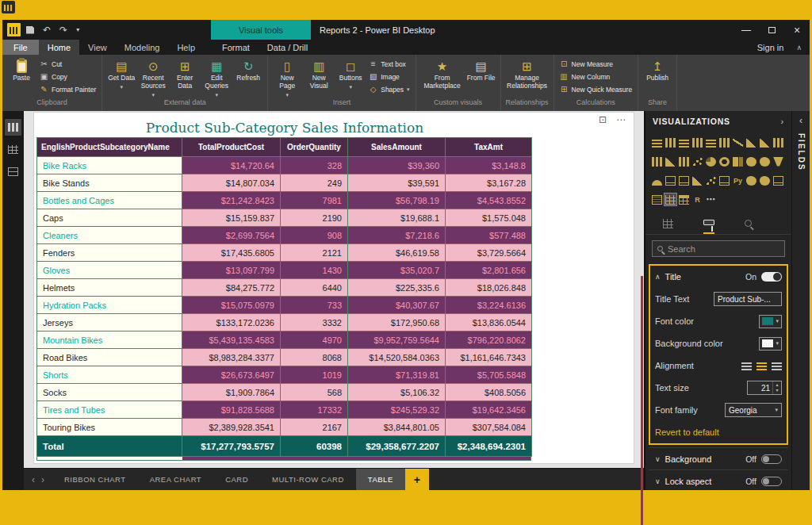 This screenshot has height=525, width=812. Describe the element at coordinates (771, 322) in the screenshot. I see `font-color-dropdown: ▾` at that location.